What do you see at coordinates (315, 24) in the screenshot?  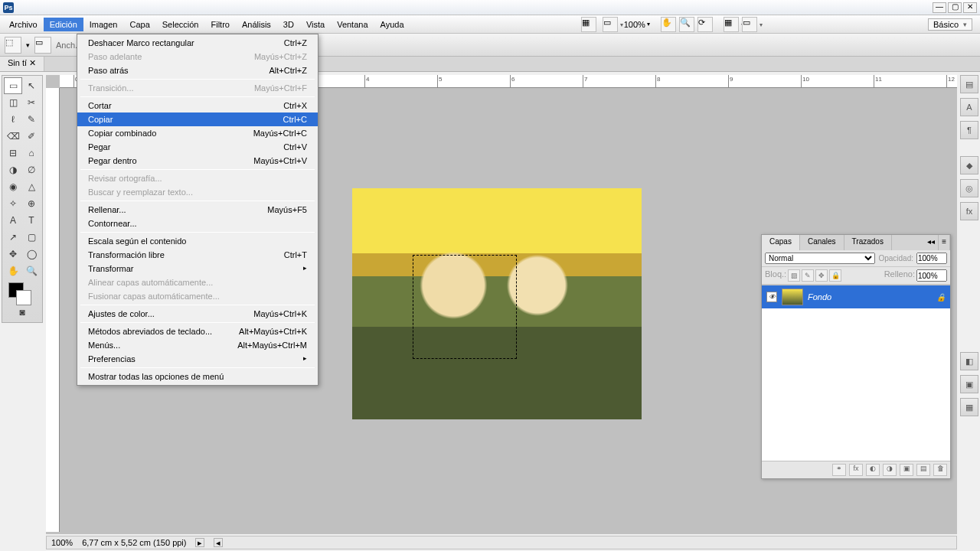 I see `menu-vista: Vista` at bounding box center [315, 24].